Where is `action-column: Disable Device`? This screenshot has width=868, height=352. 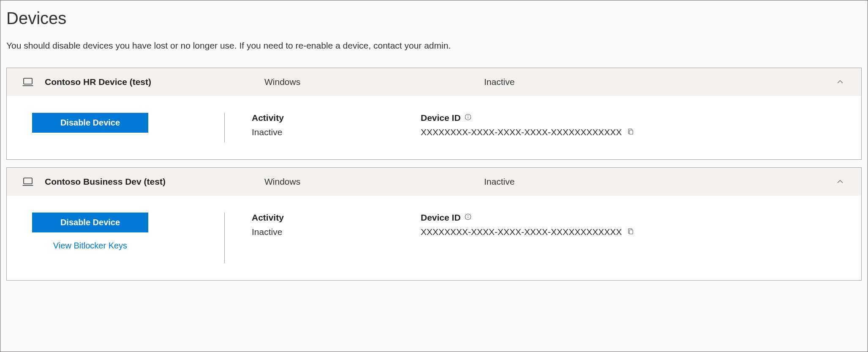
action-column: Disable Device is located at coordinates (114, 128).